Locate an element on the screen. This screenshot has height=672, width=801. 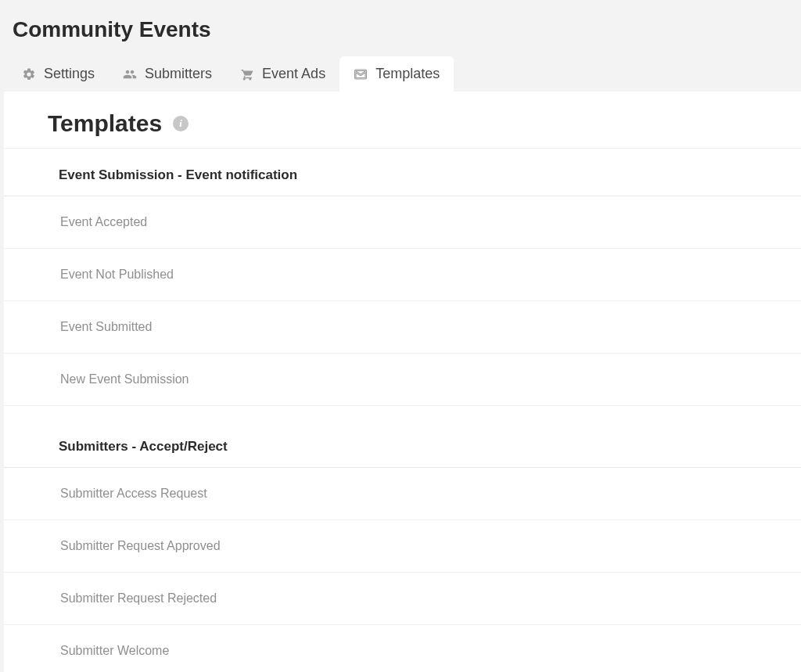
template-row: Event Accepted is located at coordinates (402, 222).